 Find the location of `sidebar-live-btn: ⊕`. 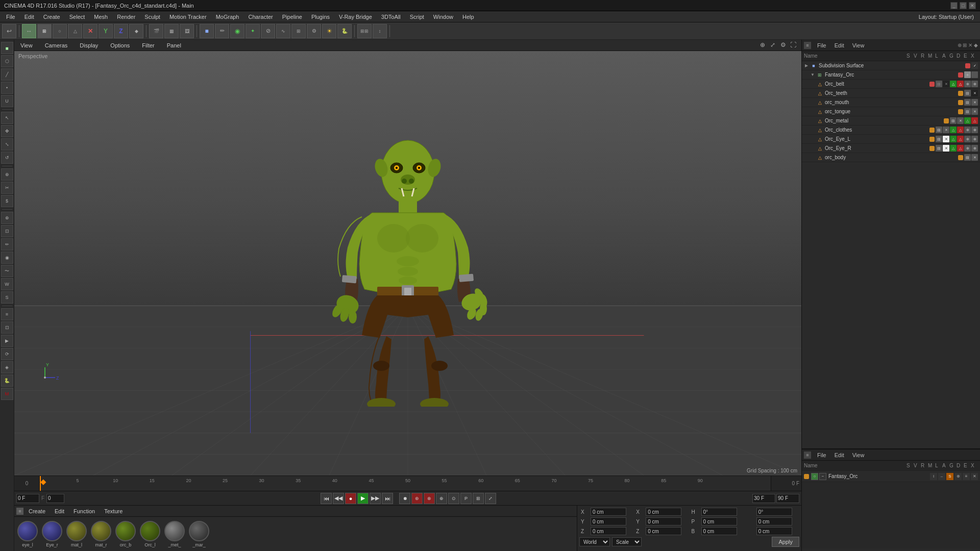

sidebar-live-btn: ⊕ is located at coordinates (7, 174).